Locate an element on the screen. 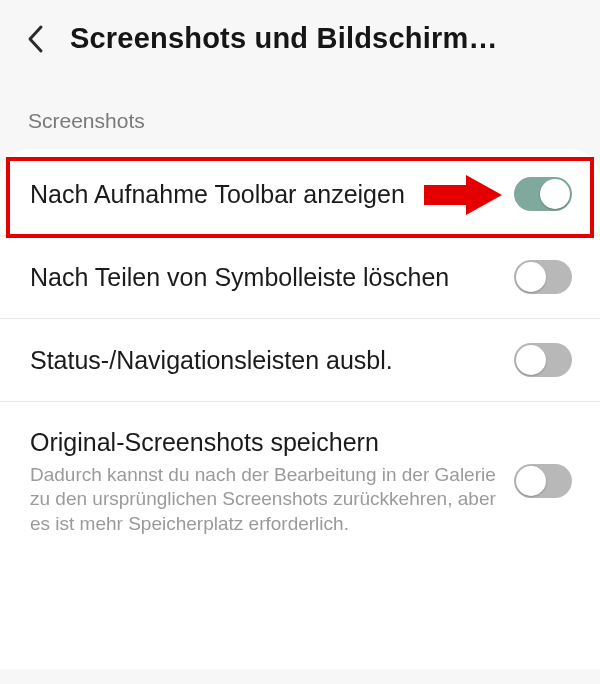 The width and height of the screenshot is (600, 684). row-text: Original-Screenshots speichern Dadurch k… is located at coordinates (264, 481).